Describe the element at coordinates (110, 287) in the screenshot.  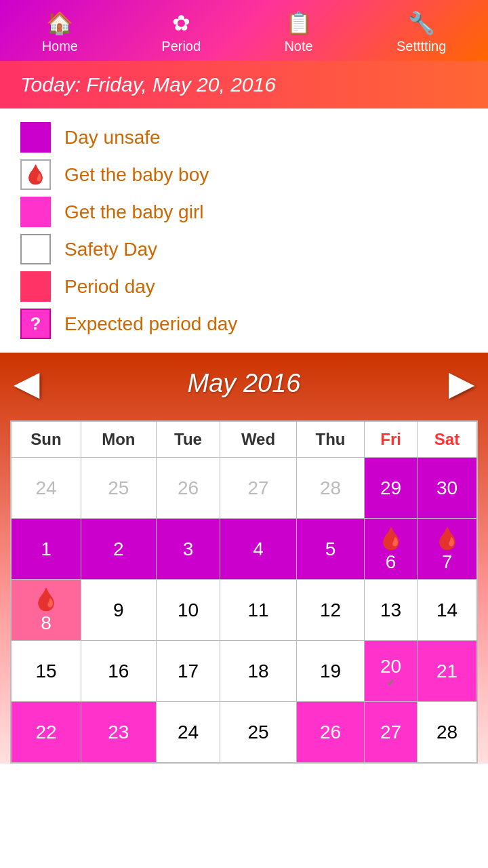
I see `legend-label-period: Period day` at that location.